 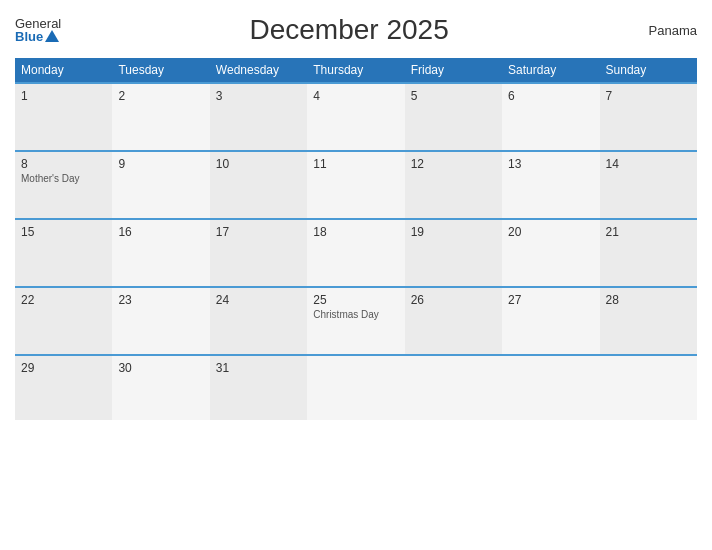 I want to click on day-number: 31, so click(x=258, y=368).